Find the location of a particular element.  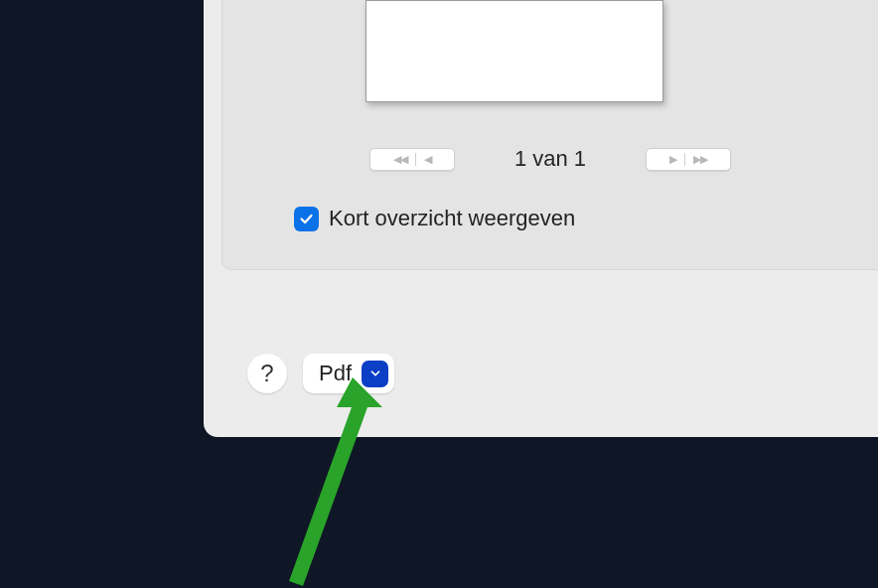

preview-page is located at coordinates (514, 52).